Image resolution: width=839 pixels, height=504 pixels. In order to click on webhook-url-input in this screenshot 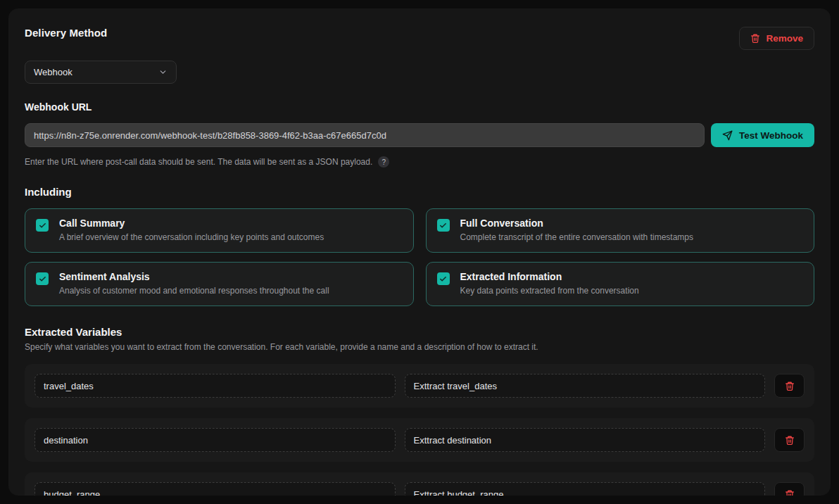, I will do `click(365, 135)`.